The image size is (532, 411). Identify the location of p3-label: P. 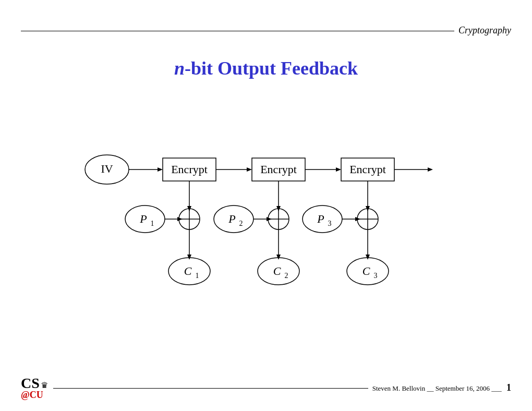
(320, 219).